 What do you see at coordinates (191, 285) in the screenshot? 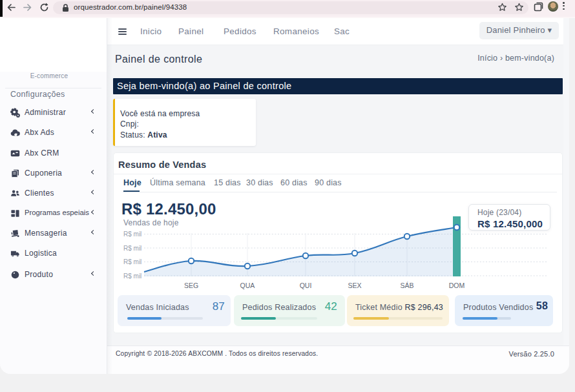
I see `svg-text: SEG` at bounding box center [191, 285].